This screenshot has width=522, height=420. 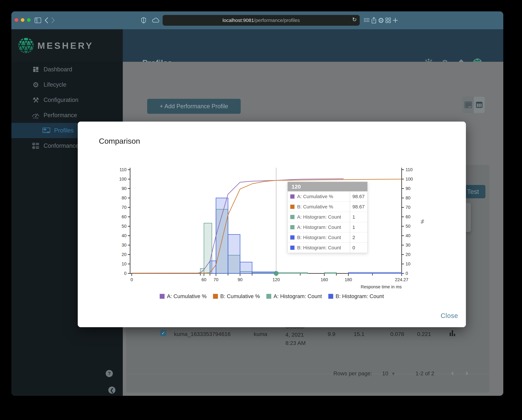 I want to click on row-chart-icon, so click(x=452, y=333).